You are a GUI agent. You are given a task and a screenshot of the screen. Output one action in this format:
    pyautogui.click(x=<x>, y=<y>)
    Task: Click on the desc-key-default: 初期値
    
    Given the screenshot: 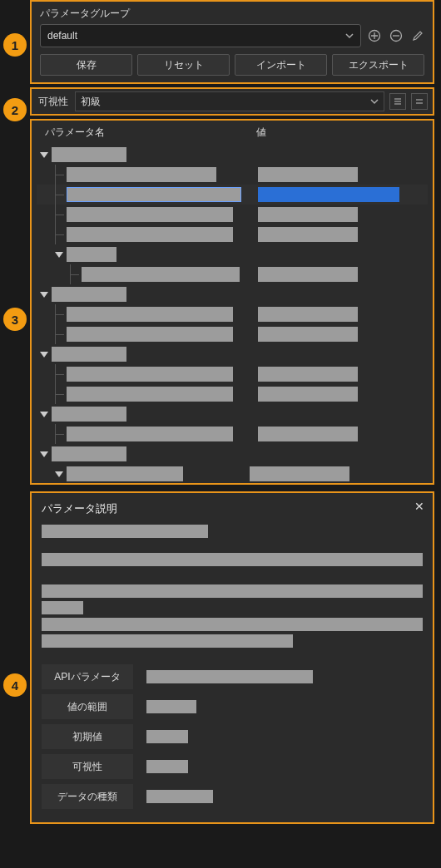 What is the action you would take?
    pyautogui.click(x=87, y=737)
    